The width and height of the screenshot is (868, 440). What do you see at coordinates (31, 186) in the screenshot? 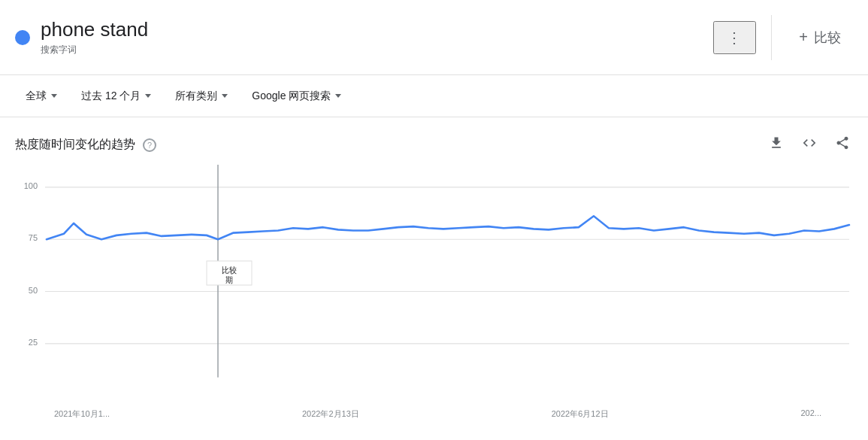
I see `svg-text: 100` at bounding box center [31, 186].